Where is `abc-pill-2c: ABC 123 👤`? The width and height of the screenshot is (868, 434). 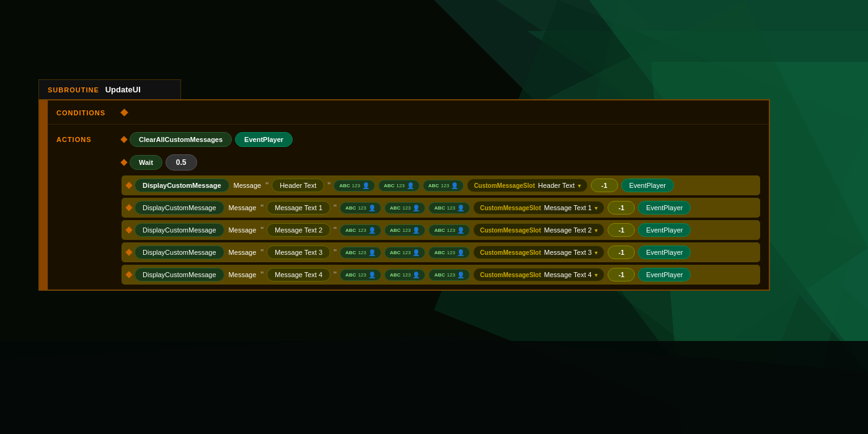 abc-pill-2c: ABC 123 👤 is located at coordinates (449, 231).